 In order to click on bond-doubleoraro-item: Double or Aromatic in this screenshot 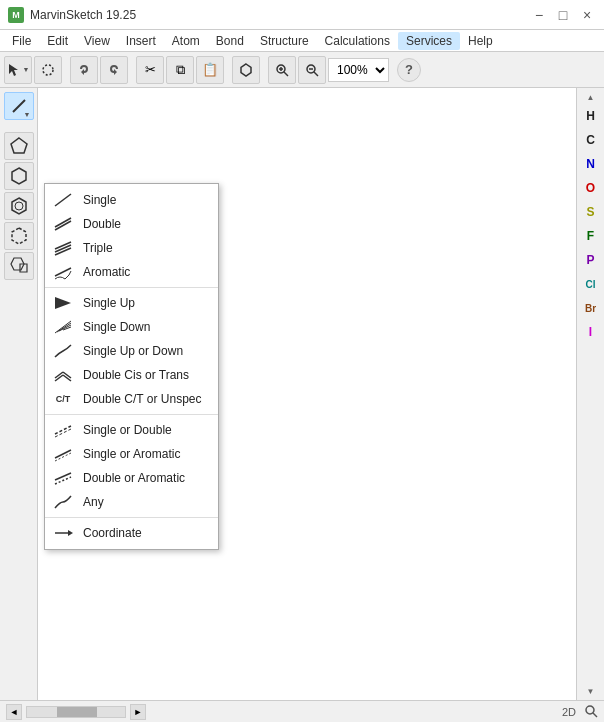, I will do `click(132, 478)`.